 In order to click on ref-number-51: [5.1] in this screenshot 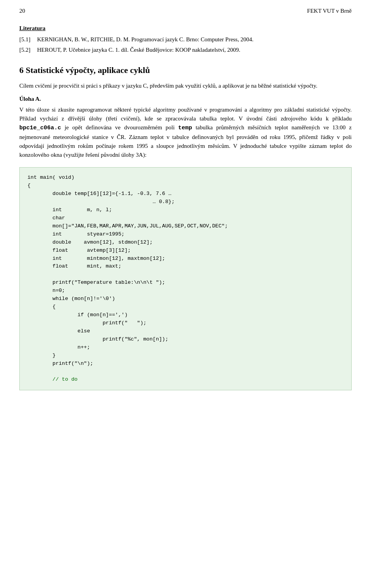, I will do `click(26, 39)`.